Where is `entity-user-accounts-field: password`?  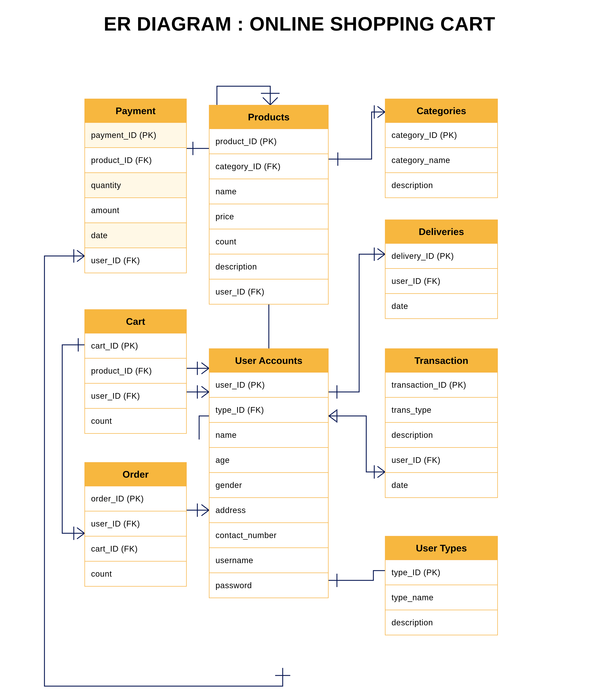
entity-user-accounts-field: password is located at coordinates (269, 585).